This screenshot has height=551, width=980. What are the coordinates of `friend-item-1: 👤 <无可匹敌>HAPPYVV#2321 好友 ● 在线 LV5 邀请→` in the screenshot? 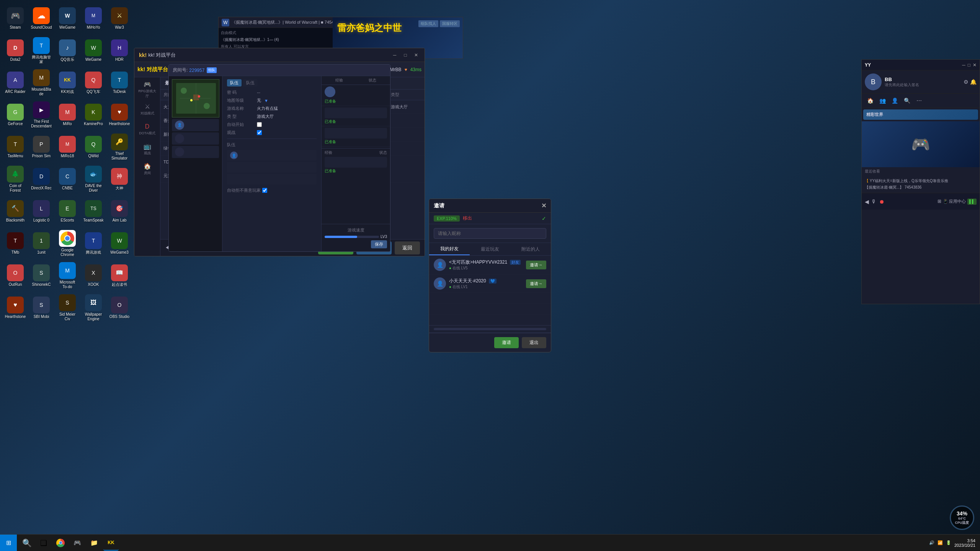 It's located at (490, 265).